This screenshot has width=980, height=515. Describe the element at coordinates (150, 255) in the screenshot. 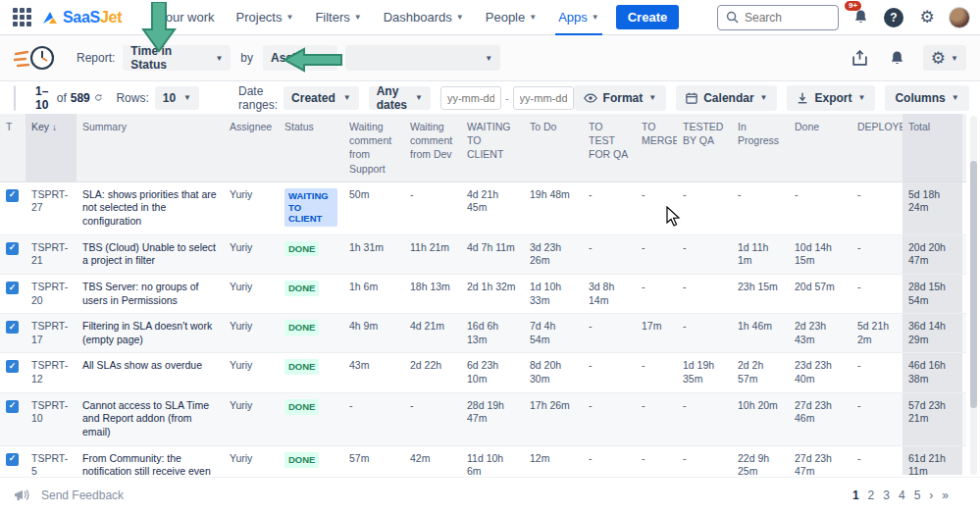

I see `issue-summary-cell: TBS (Cloud) Unable to select a project i…` at that location.